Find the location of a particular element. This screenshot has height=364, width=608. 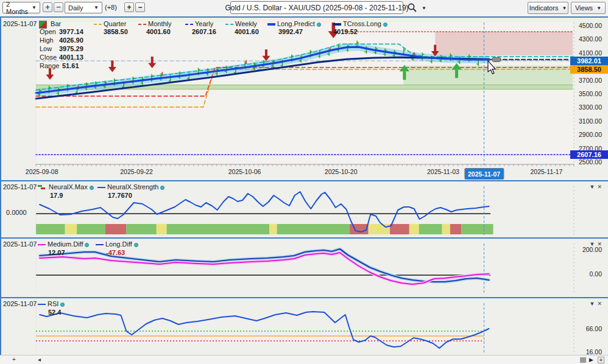

time-axis-label: 2025-10-20 is located at coordinates (341, 172).